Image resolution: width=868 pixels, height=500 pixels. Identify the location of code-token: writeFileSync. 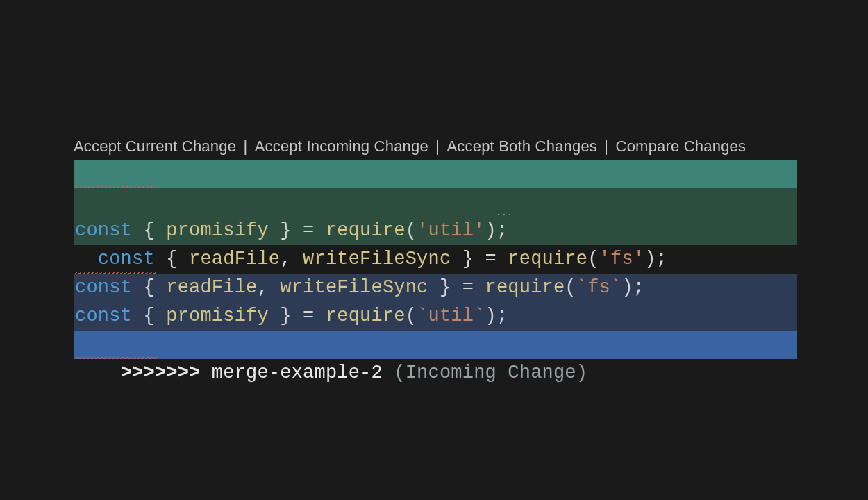
(354, 288).